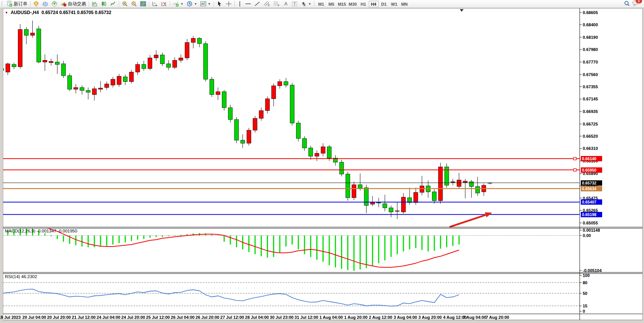 This screenshot has width=644, height=323. Describe the element at coordinates (363, 4) in the screenshot. I see `timeframe-button-h1: H1` at that location.